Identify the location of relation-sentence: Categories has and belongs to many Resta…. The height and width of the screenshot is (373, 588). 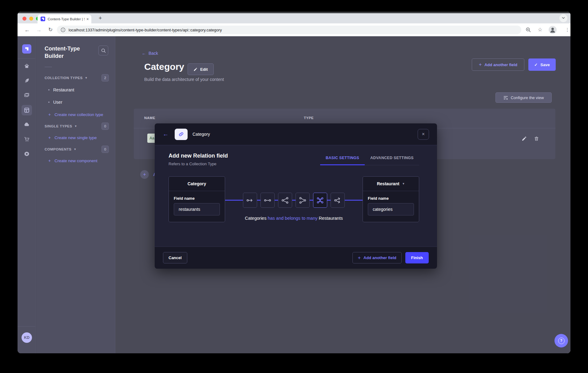
(294, 218).